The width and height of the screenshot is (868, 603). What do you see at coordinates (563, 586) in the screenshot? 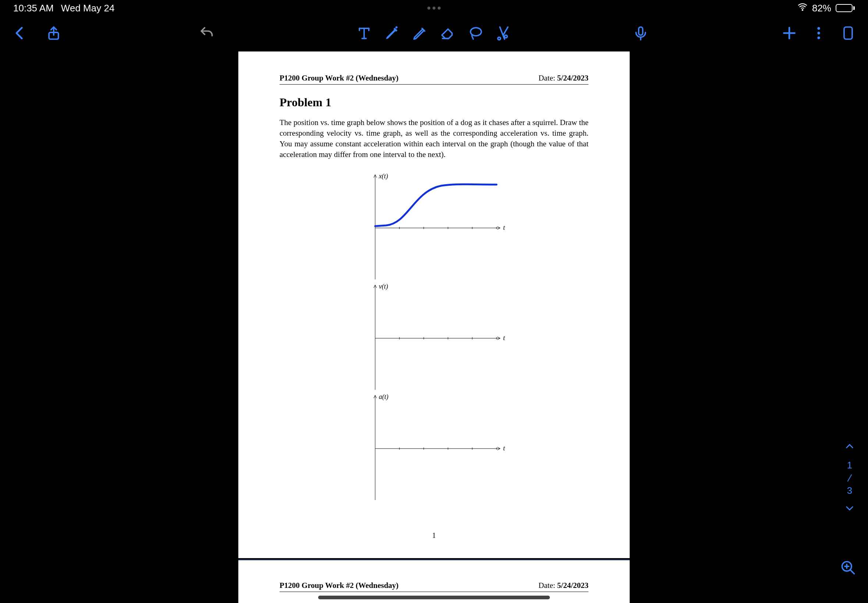
I see `doc-header-date-2: Date: 5/24/2023` at bounding box center [563, 586].